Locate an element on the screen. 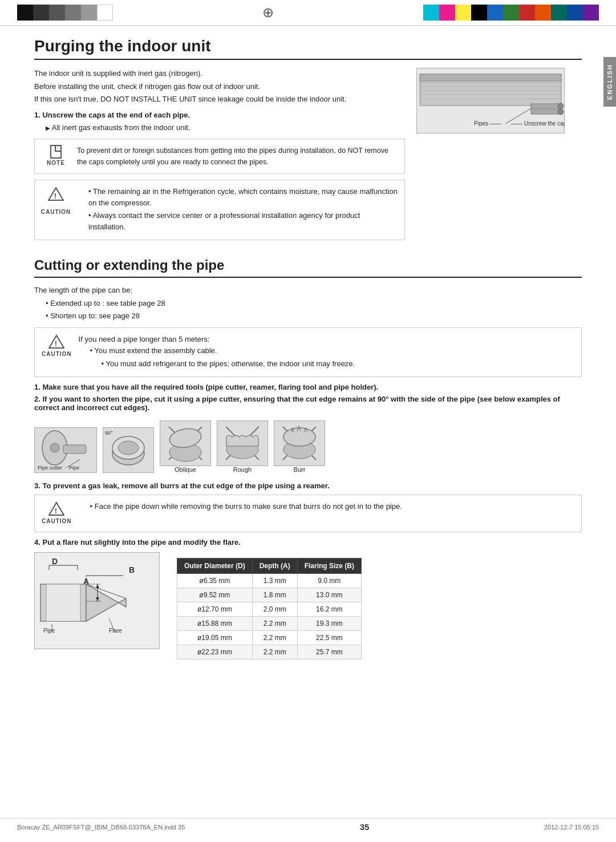 The width and height of the screenshot is (616, 842). step2-strong: 1. Make sure that you have all the requi… is located at coordinates (206, 387).